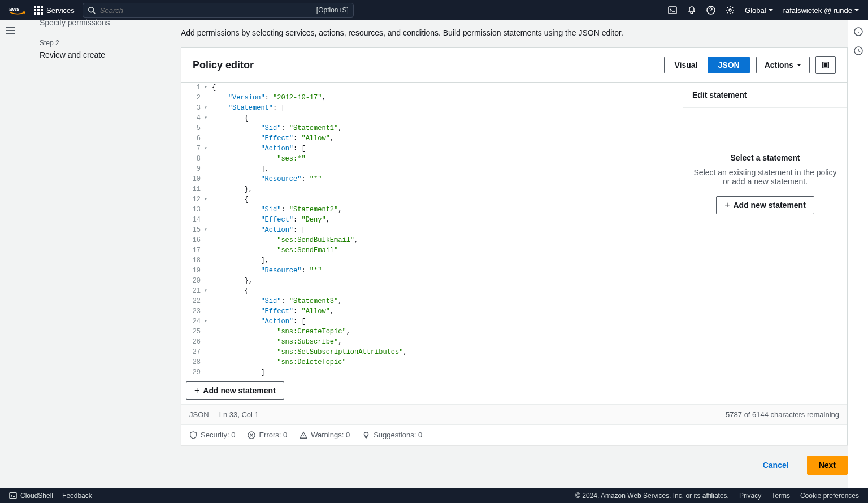 Image resolution: width=868 pixels, height=503 pixels. What do you see at coordinates (15, 9) in the screenshot?
I see `svg-text: aws` at bounding box center [15, 9].